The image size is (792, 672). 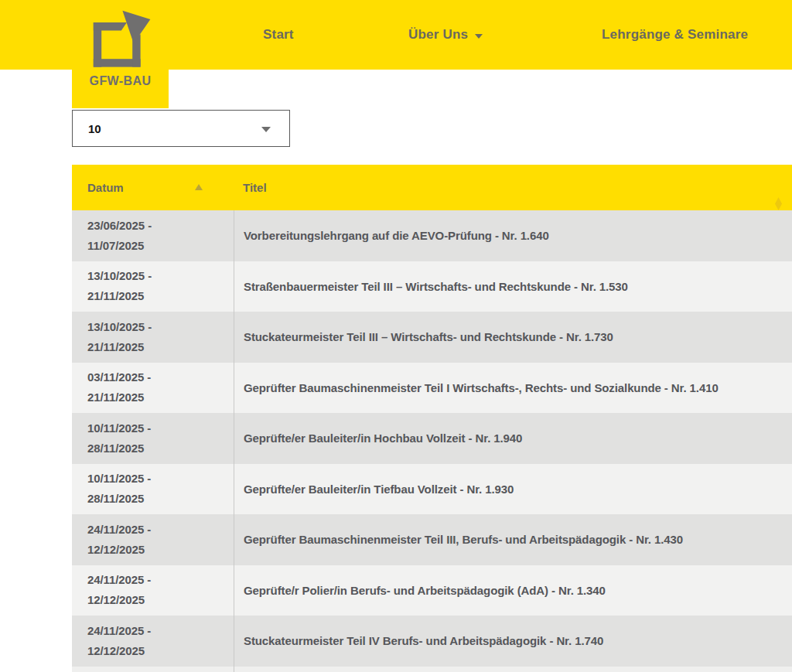 I want to click on gfw-bau-logo-icon, so click(x=121, y=41).